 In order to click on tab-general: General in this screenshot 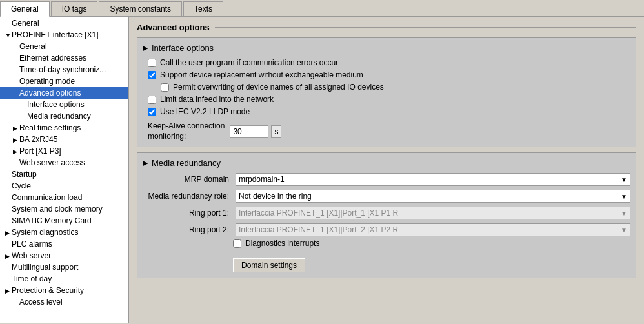, I will do `click(25, 9)`.